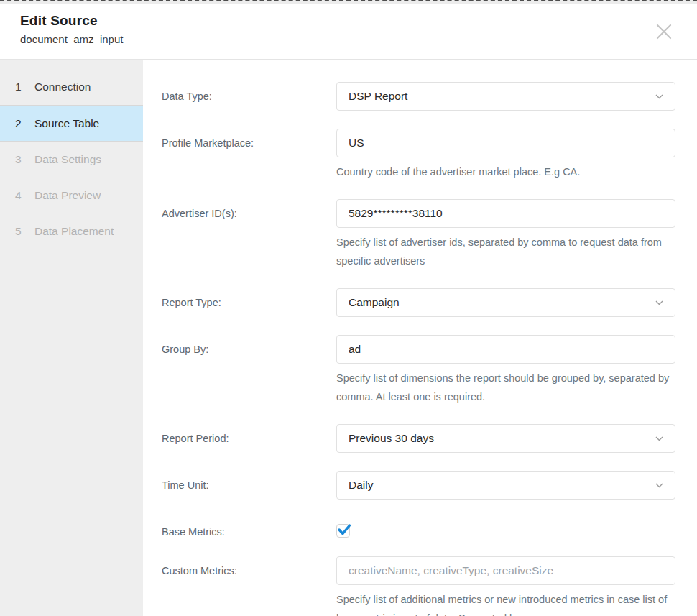 This screenshot has width=697, height=616. What do you see at coordinates (378, 96) in the screenshot?
I see `select-value: DSP Report` at bounding box center [378, 96].